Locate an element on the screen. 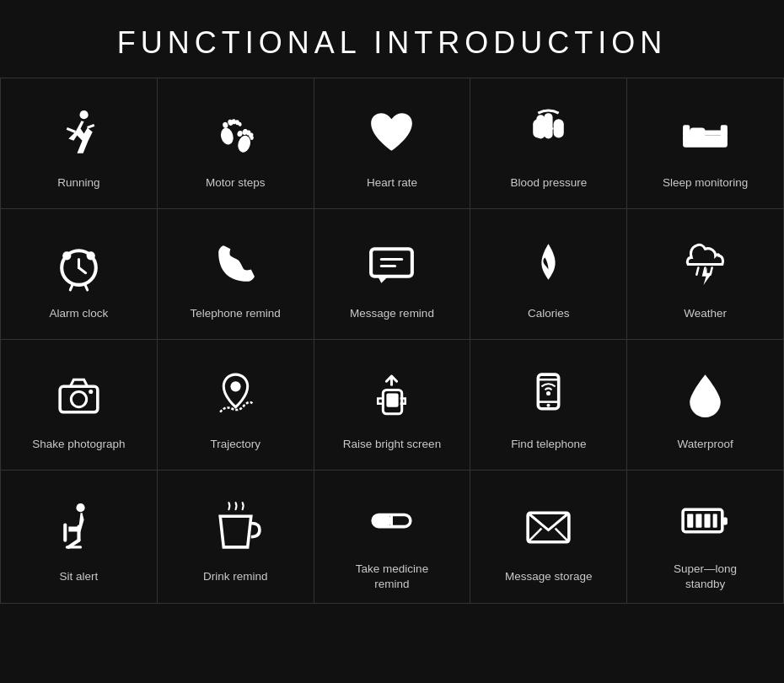 The image size is (784, 683). drink-remind-label: Drink remind is located at coordinates (236, 577).